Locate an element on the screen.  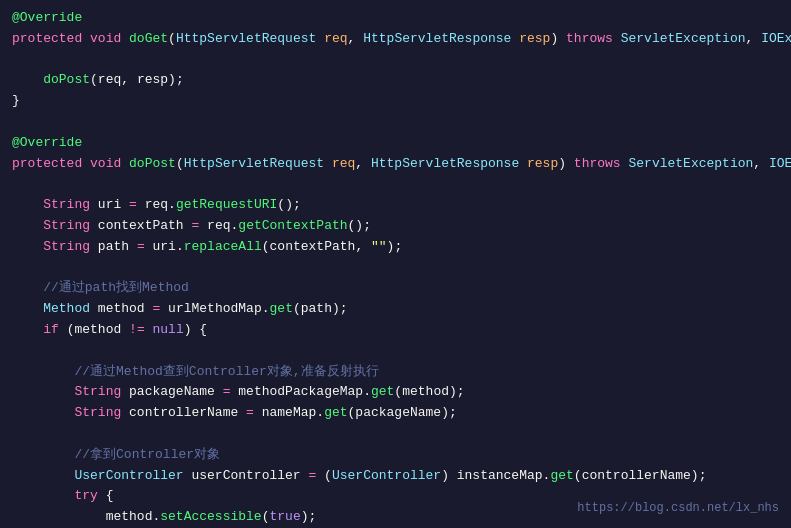
code-line-12: String path = uri.replaceAll(contextPath… is located at coordinates (396, 248).